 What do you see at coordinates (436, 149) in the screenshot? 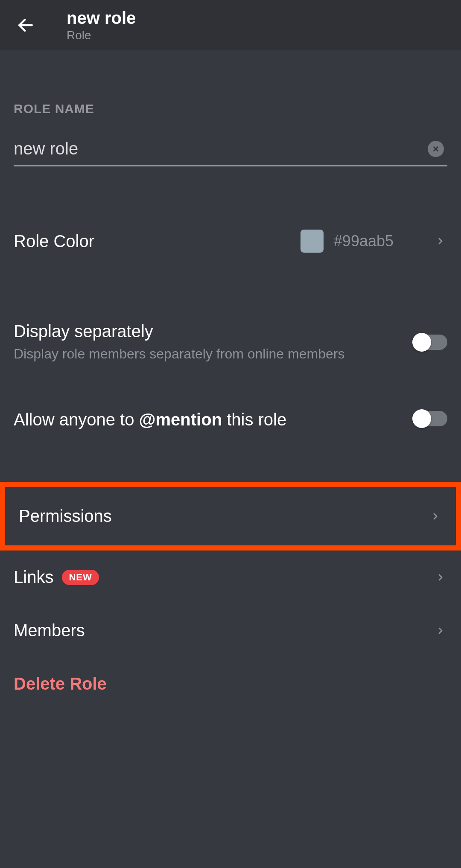
I see `clear-input-button` at bounding box center [436, 149].